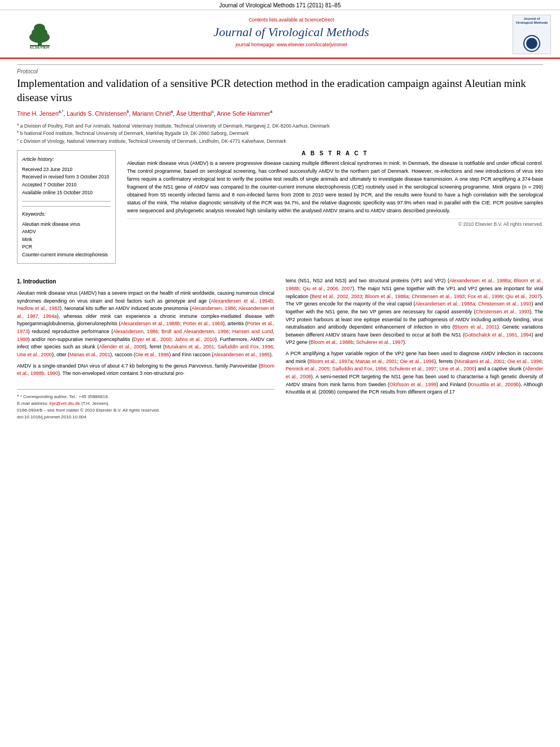 This screenshot has width=560, height=747. What do you see at coordinates (272, 112) in the screenshot?
I see `author-sup-hammer: a` at bounding box center [272, 112].